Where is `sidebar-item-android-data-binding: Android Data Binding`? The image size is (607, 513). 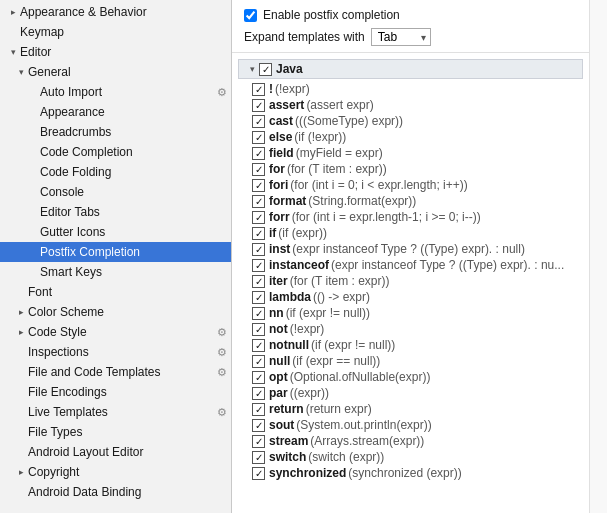
sidebar-item-android-data-binding: Android Data Binding is located at coordinates (116, 492).